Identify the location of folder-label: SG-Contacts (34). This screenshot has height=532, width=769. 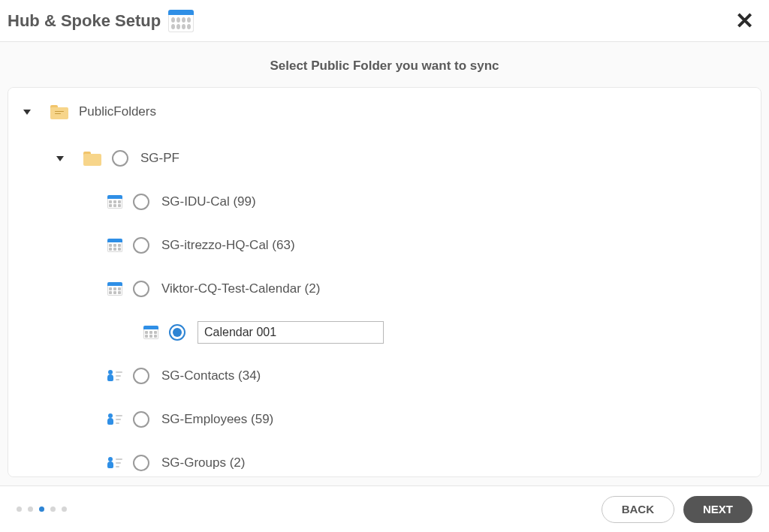
(211, 376).